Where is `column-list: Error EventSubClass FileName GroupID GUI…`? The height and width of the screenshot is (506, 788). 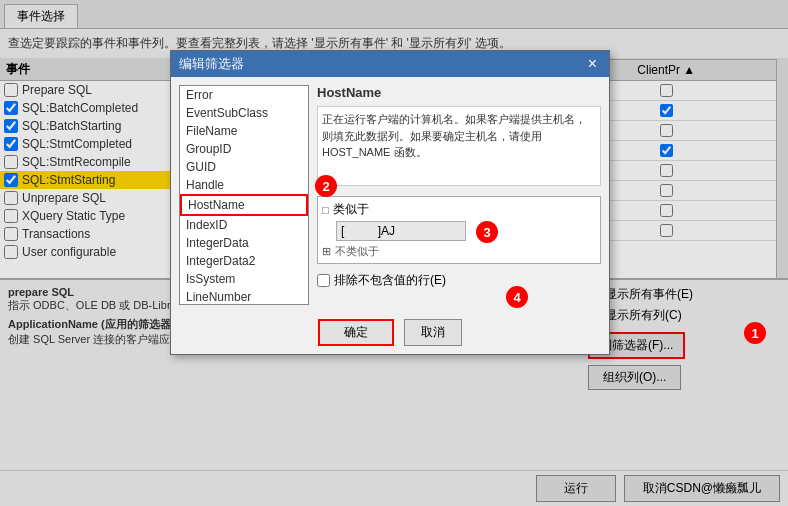
column-list: Error EventSubClass FileName GroupID GUI… is located at coordinates (244, 195).